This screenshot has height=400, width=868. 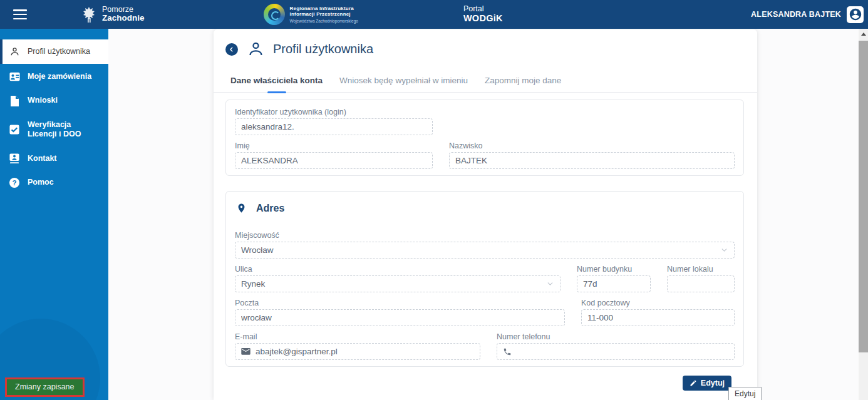 What do you see at coordinates (701, 269) in the screenshot?
I see `apartment-number-label: Numer lokalu` at bounding box center [701, 269].